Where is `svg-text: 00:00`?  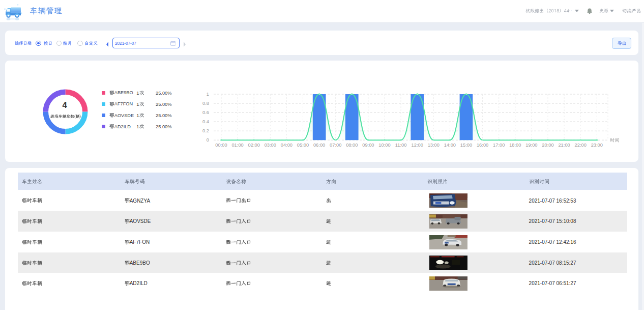 svg-text: 00:00 is located at coordinates (221, 145).